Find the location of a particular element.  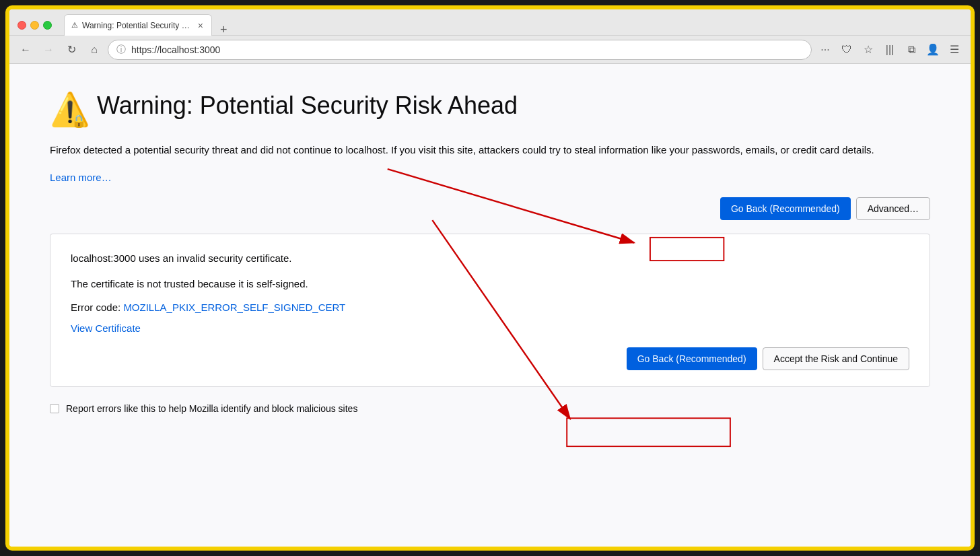

report-row: Report errors like this to help Mozilla … is located at coordinates (490, 409).